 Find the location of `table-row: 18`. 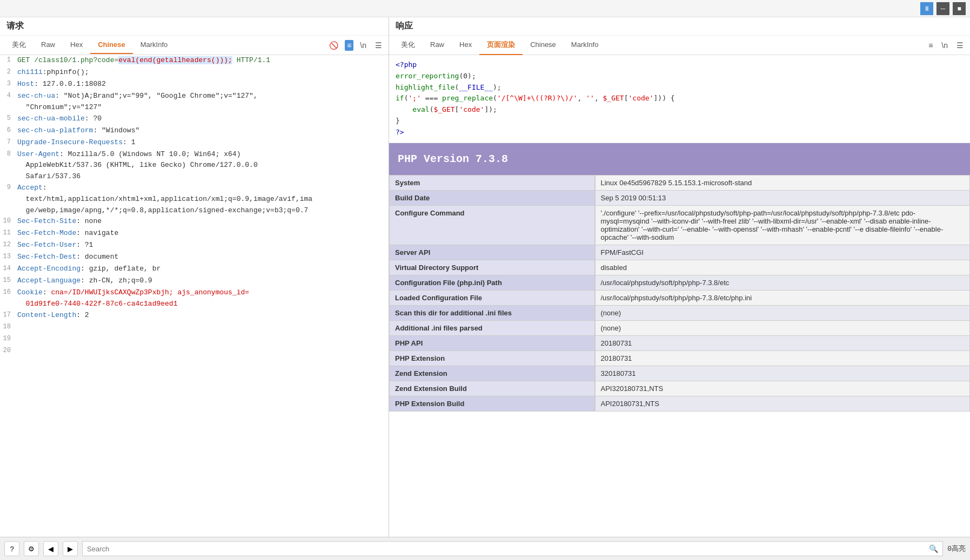

table-row: 18 is located at coordinates (195, 328).